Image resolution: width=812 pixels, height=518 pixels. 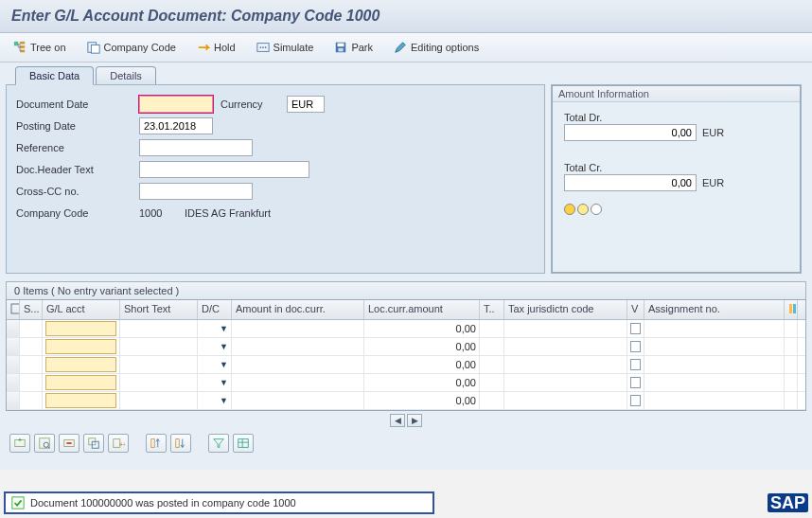 I want to click on col-short-text: Short Text, so click(x=159, y=310).